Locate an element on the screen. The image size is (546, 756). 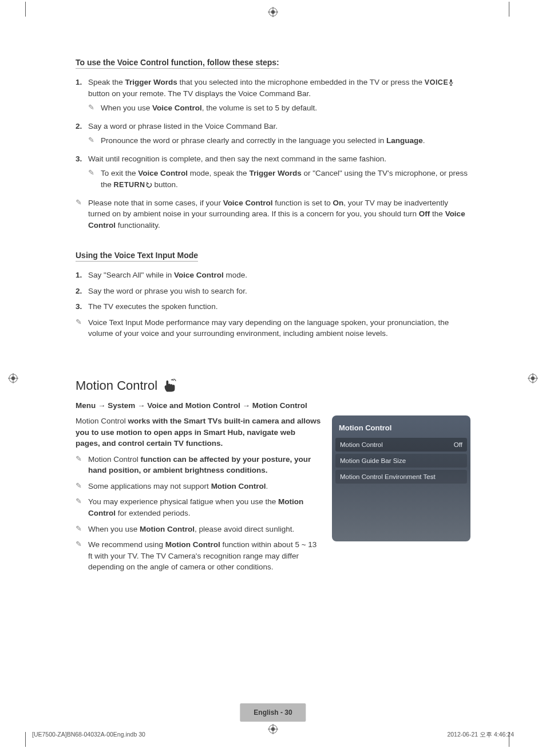
footer-left: [UE7500-ZA]BN68-04032A-00Eng.indb 30 is located at coordinates (89, 735).